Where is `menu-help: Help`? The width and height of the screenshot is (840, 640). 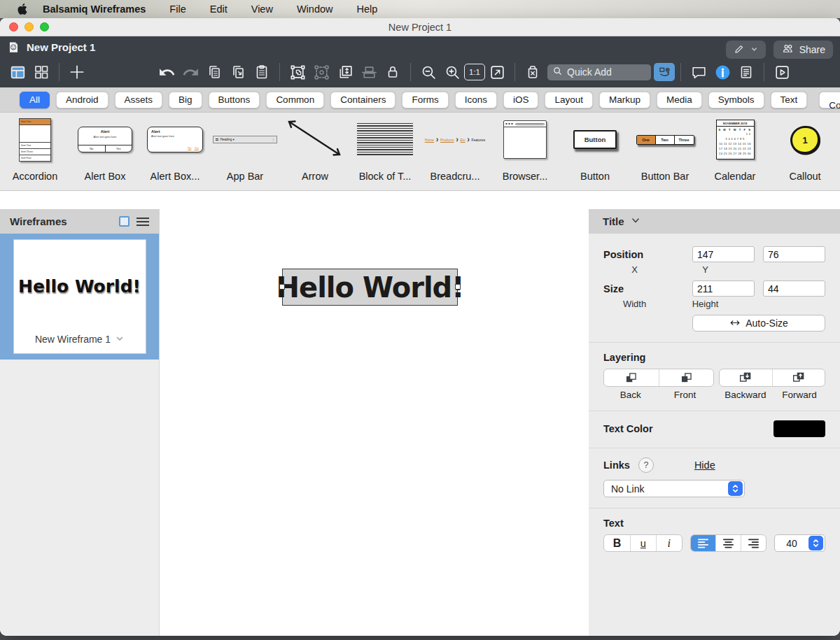
menu-help: Help is located at coordinates (367, 9).